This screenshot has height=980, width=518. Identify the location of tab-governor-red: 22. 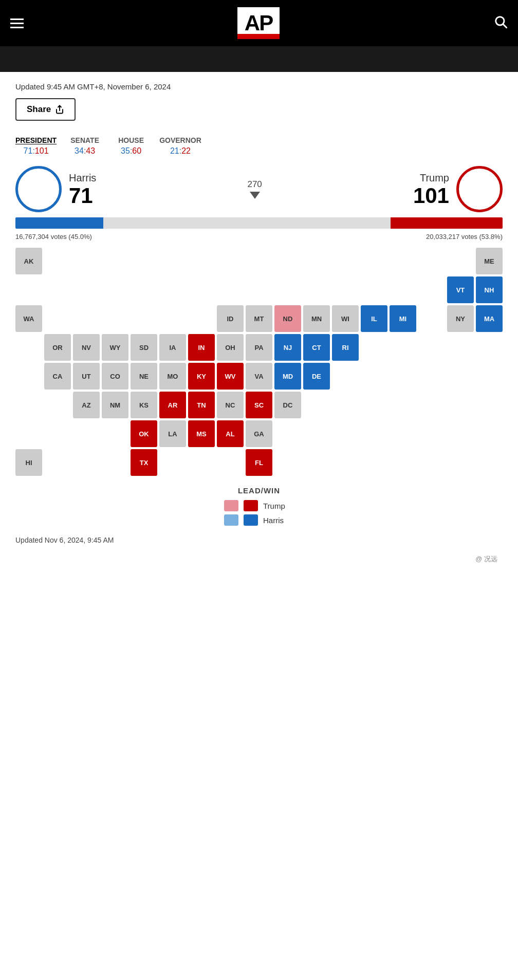
(186, 151).